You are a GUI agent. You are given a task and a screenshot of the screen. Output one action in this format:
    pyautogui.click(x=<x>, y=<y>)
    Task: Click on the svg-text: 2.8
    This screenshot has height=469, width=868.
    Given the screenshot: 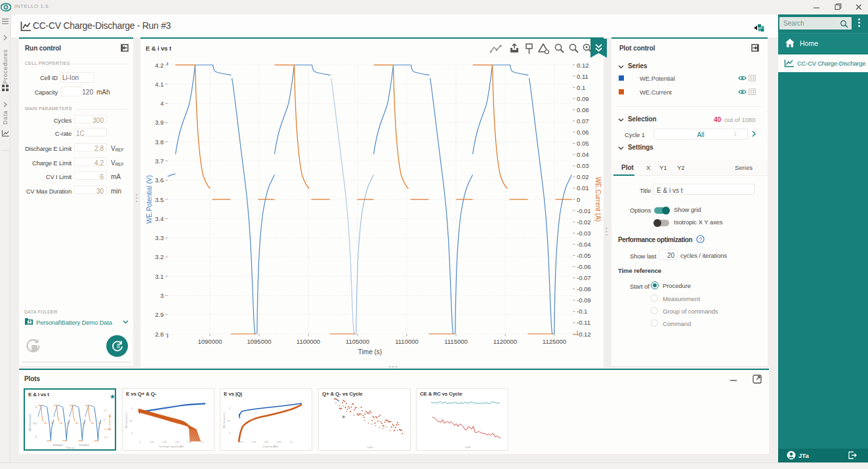 What is the action you would take?
    pyautogui.click(x=159, y=335)
    